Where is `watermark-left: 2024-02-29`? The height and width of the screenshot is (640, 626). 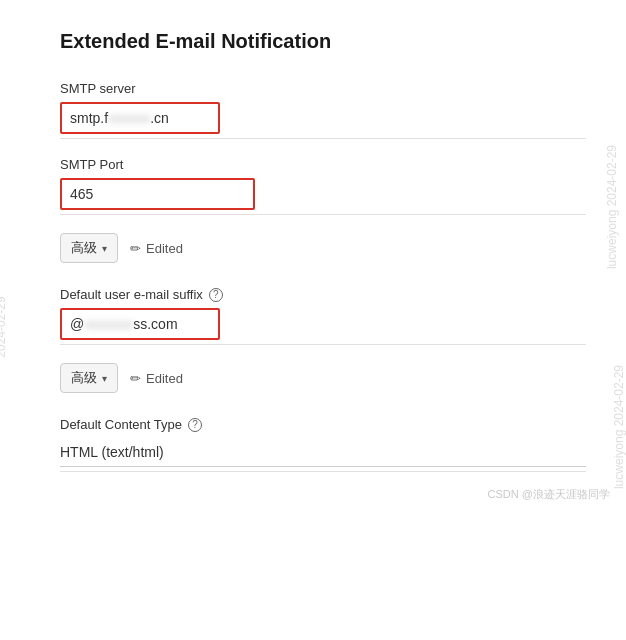 watermark-left: 2024-02-29 is located at coordinates (4, 326).